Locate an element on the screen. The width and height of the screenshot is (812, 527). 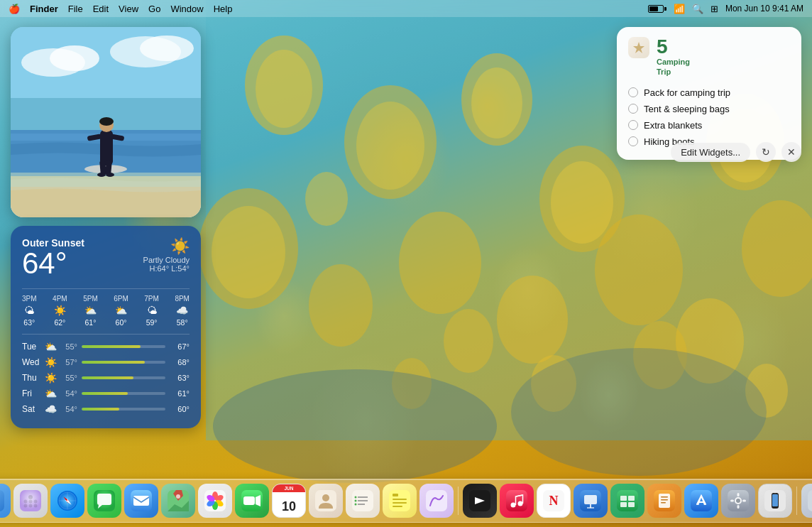
dock-safari is located at coordinates (67, 501).